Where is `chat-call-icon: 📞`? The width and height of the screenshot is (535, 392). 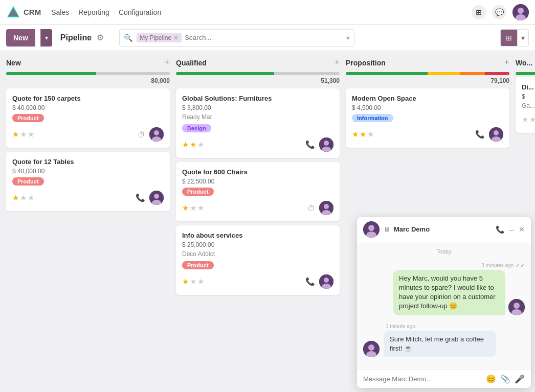
chat-call-icon: 📞 is located at coordinates (500, 229).